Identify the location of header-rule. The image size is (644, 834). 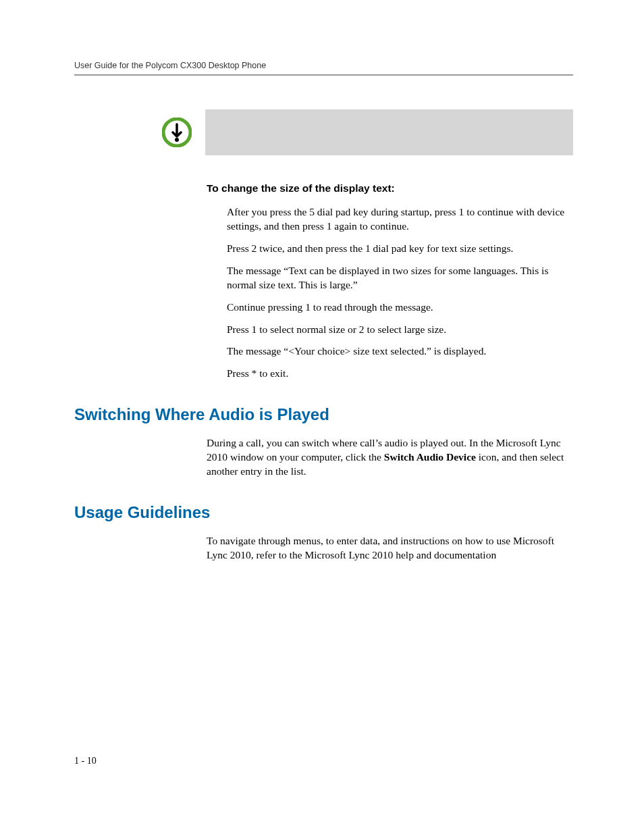
(324, 75).